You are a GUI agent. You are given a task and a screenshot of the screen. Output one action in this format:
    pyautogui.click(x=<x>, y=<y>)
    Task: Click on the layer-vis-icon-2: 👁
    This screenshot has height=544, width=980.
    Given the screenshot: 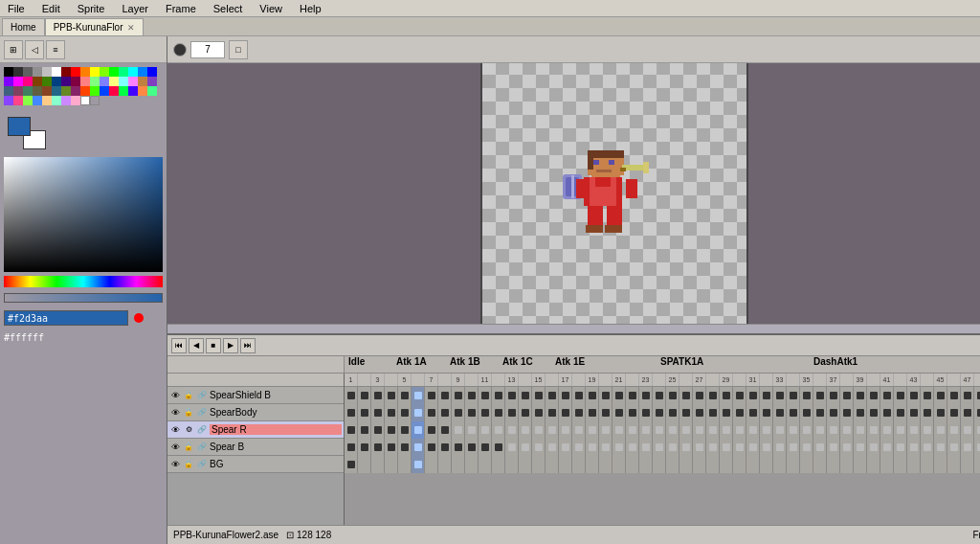 What is the action you would take?
    pyautogui.click(x=175, y=413)
    